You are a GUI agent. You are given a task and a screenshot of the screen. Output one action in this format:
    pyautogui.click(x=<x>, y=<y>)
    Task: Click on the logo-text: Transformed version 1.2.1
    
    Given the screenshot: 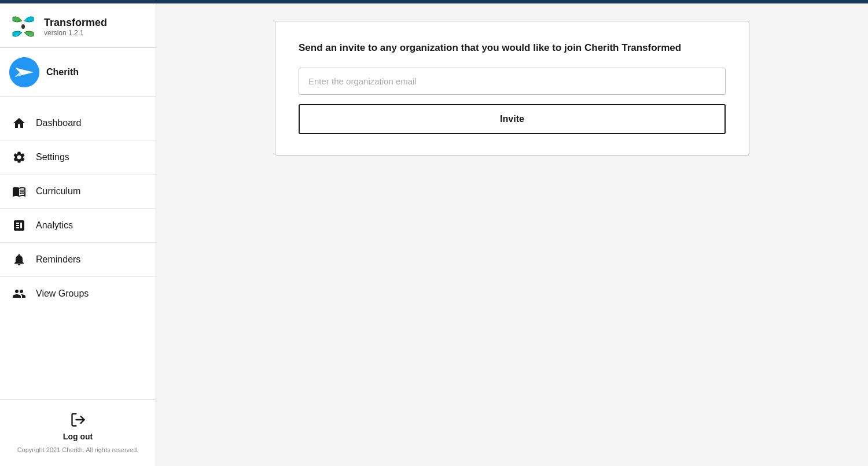 What is the action you would take?
    pyautogui.click(x=75, y=27)
    